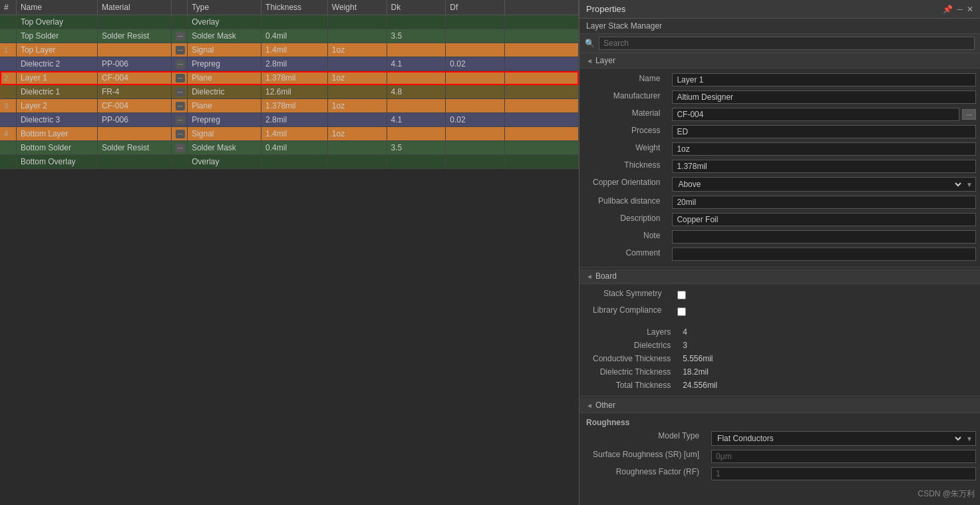 The width and height of the screenshot is (980, 505). What do you see at coordinates (624, 237) in the screenshot?
I see `note-label: Note` at bounding box center [624, 237].